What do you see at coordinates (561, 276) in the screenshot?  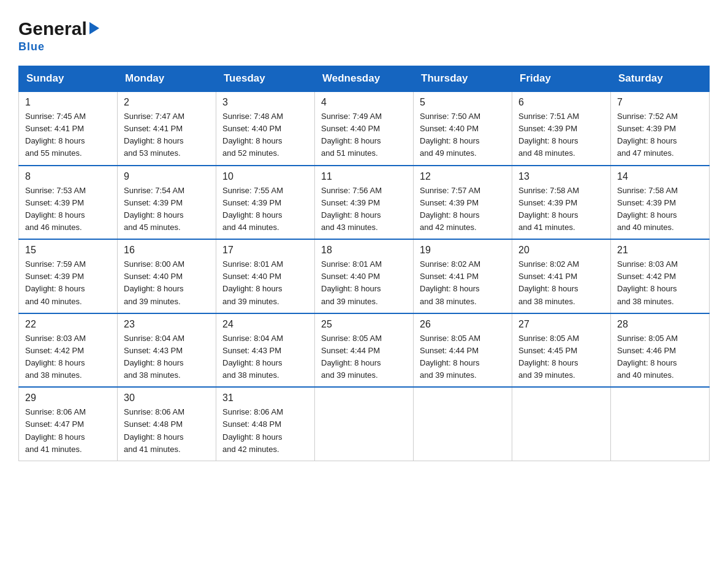 I see `calendar-day-cell: 20 Sunrise: 8:02 AM Sunset: 4:41 PM Dayl…` at bounding box center [561, 276].